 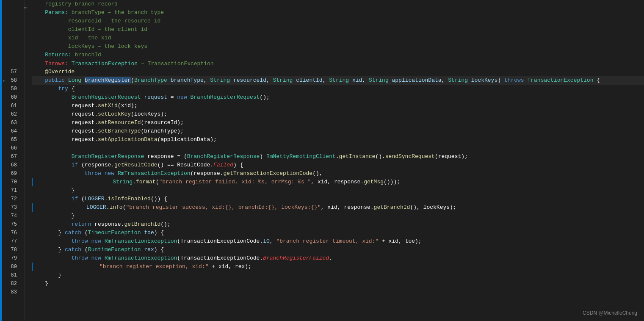 What do you see at coordinates (11, 21) in the screenshot?
I see `line-num-doc3` at bounding box center [11, 21].